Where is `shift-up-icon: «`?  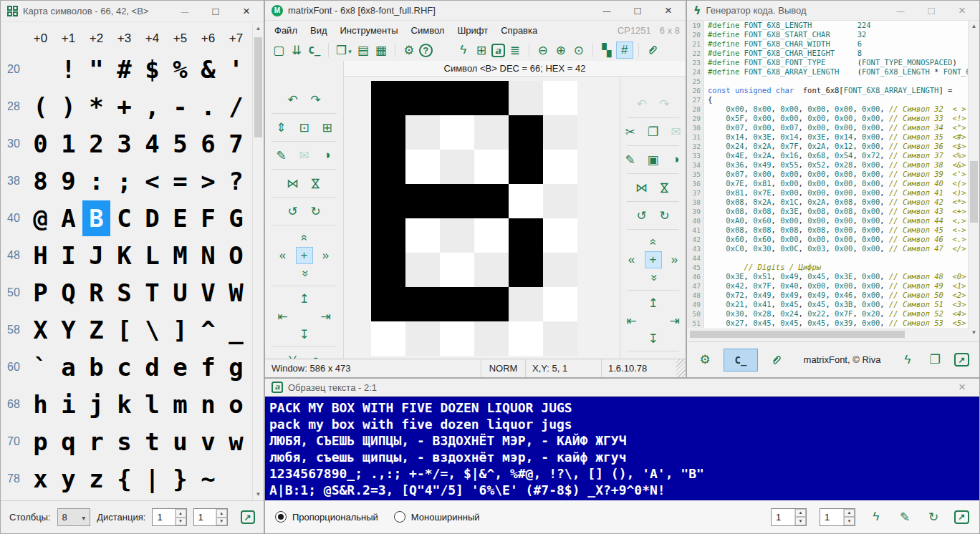
shift-up-icon: « is located at coordinates (653, 242).